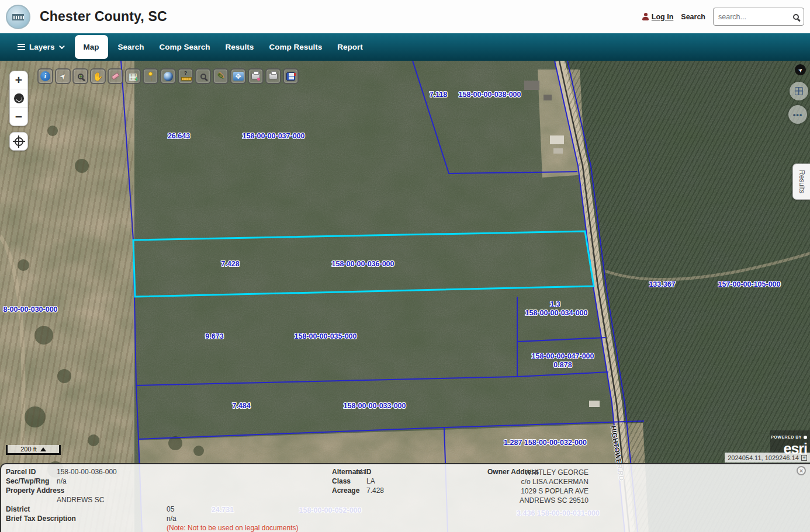 This screenshot has height=532, width=810. I want to click on scale-bar: 200 ft, so click(33, 450).